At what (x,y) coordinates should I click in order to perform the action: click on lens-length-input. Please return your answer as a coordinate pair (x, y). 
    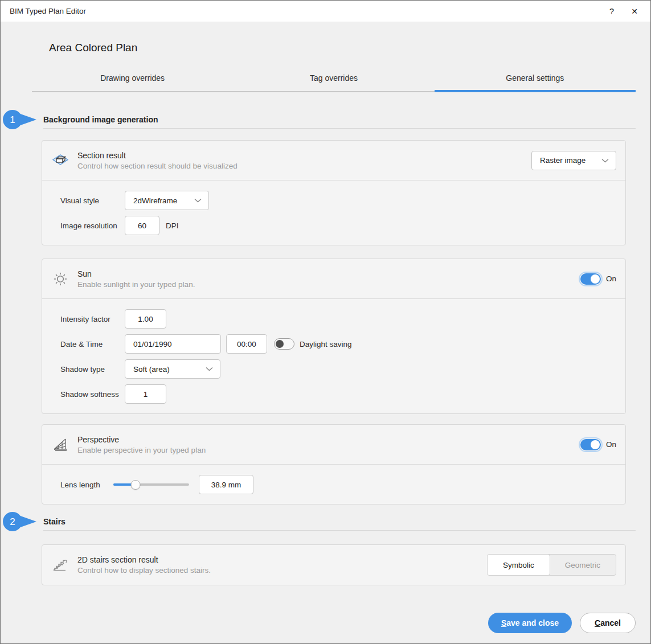
    Looking at the image, I should click on (226, 485).